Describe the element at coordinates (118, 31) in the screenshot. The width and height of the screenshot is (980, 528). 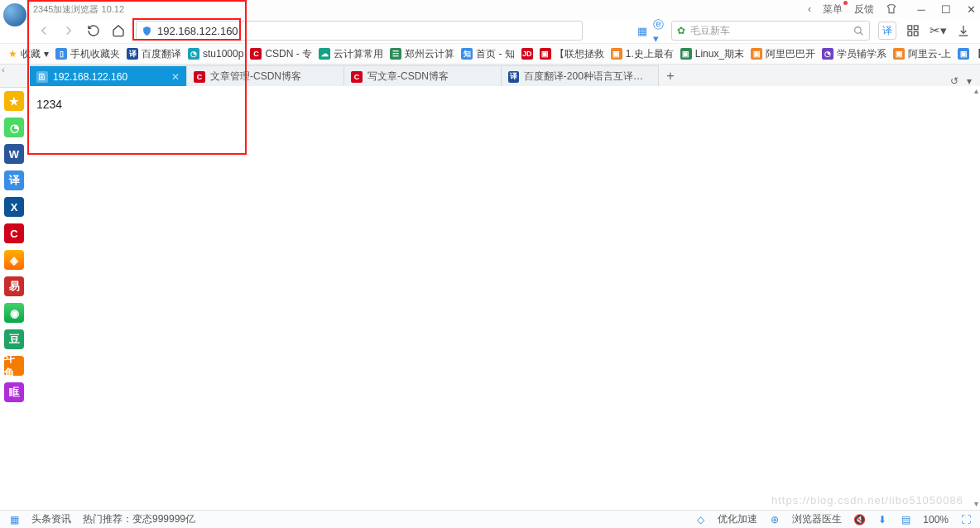
I see `home-button` at that location.